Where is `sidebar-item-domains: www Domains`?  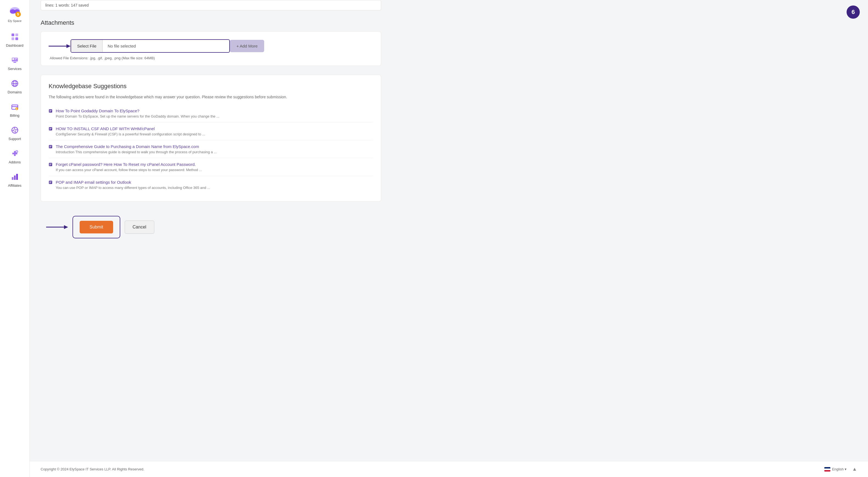
sidebar-item-domains: www Domains is located at coordinates (15, 86).